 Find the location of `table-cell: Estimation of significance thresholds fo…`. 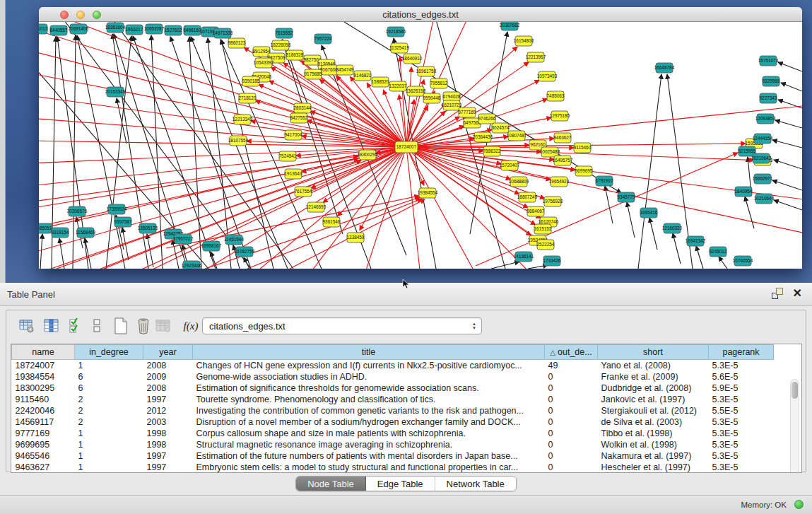

table-cell: Estimation of significance thresholds fo… is located at coordinates (369, 388).